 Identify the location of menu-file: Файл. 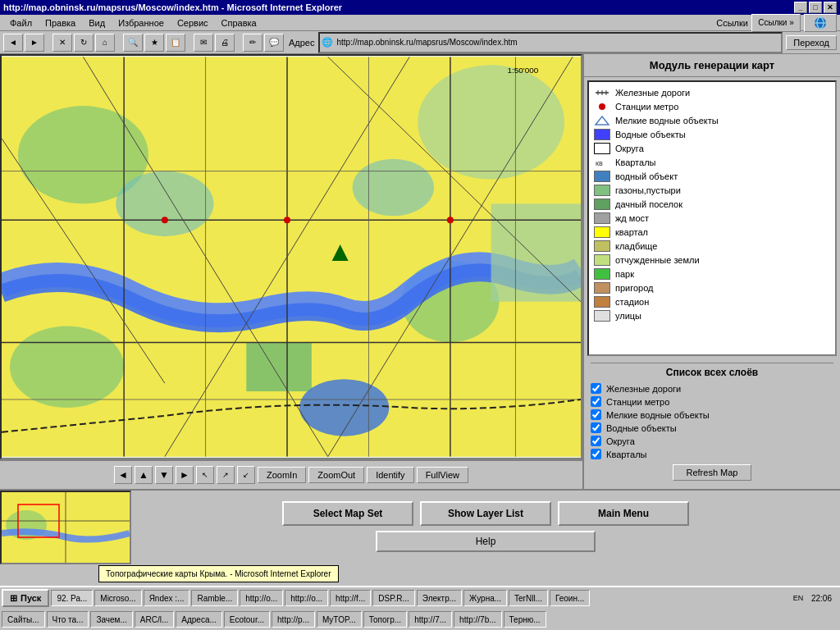
(21, 23).